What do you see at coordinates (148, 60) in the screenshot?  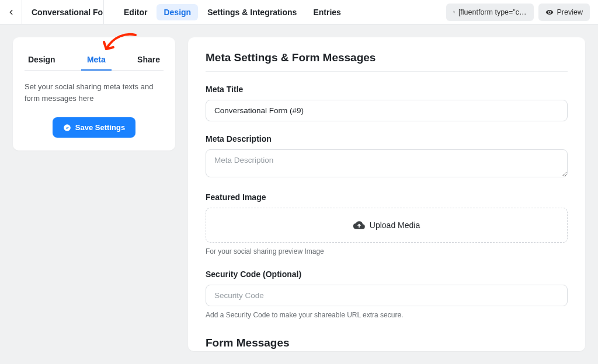 I see `tab-share: Share` at bounding box center [148, 60].